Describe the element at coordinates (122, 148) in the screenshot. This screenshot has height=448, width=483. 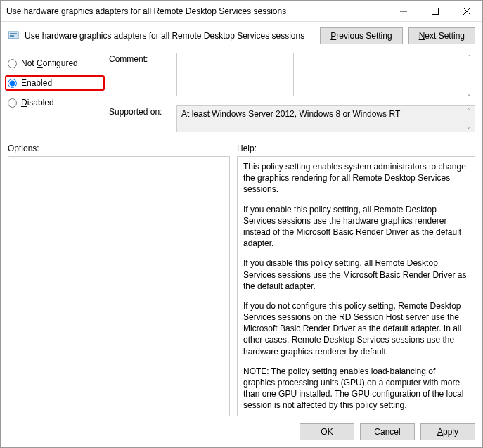
I see `options-label: Options:` at that location.